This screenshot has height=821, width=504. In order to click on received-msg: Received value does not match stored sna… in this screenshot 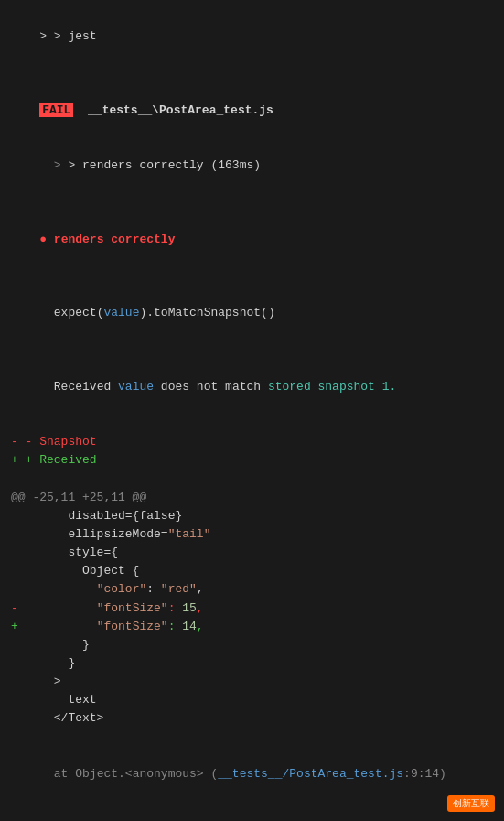, I will do `click(252, 387)`.